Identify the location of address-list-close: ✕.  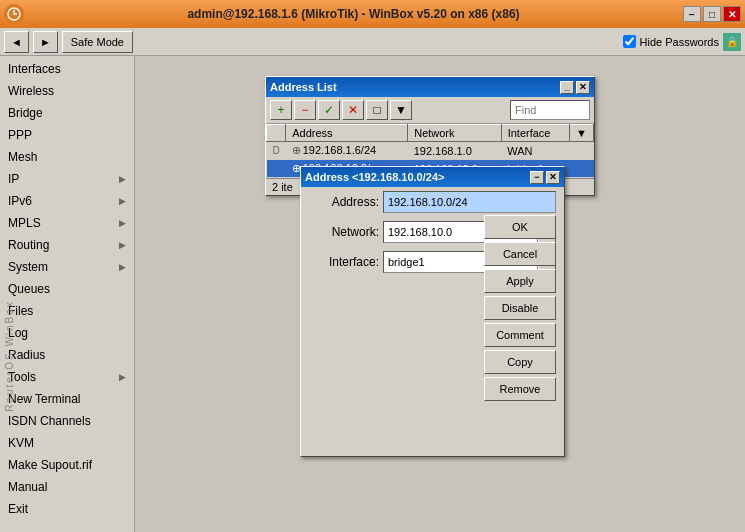
(583, 88).